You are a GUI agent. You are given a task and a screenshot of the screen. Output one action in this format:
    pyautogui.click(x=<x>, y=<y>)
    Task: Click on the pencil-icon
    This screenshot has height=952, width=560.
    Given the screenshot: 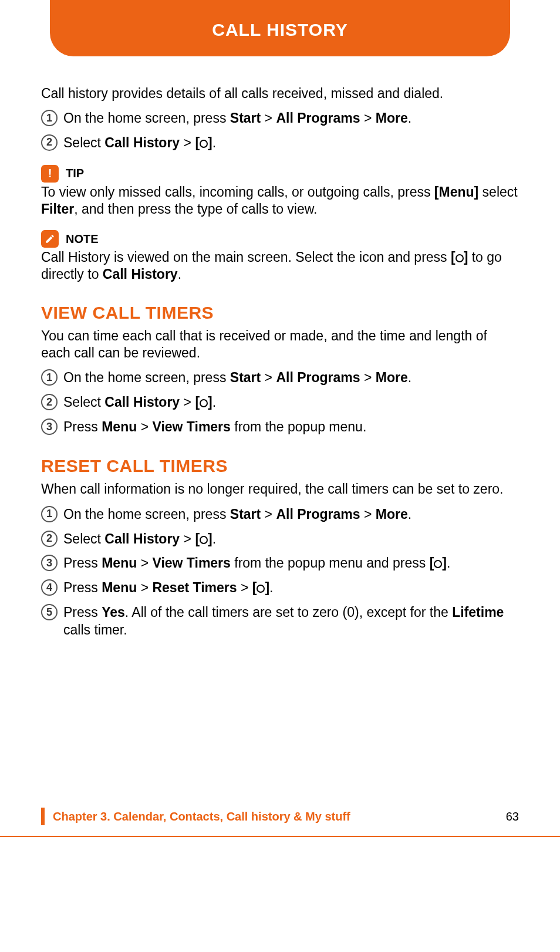 What is the action you would take?
    pyautogui.click(x=50, y=239)
    